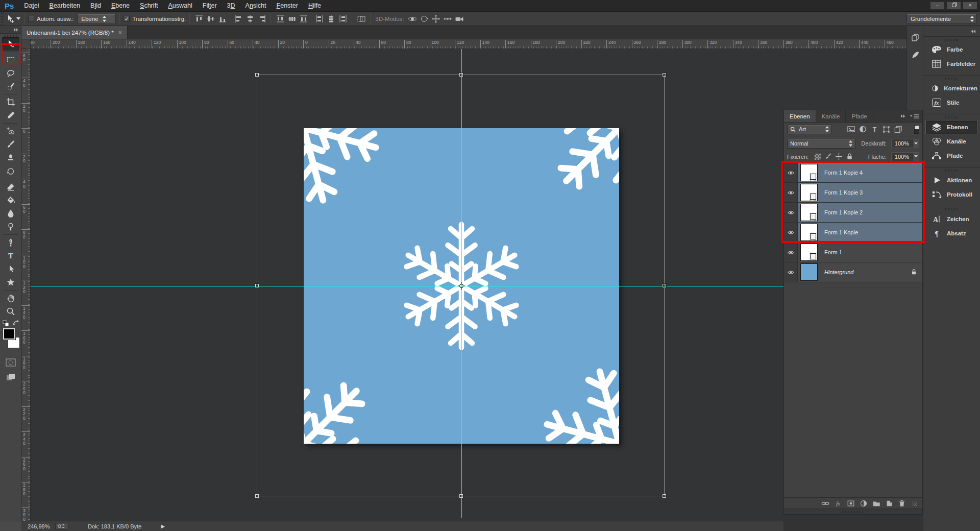  What do you see at coordinates (127, 19) in the screenshot?
I see `transform-controls-checkbox-box: ✓` at bounding box center [127, 19].